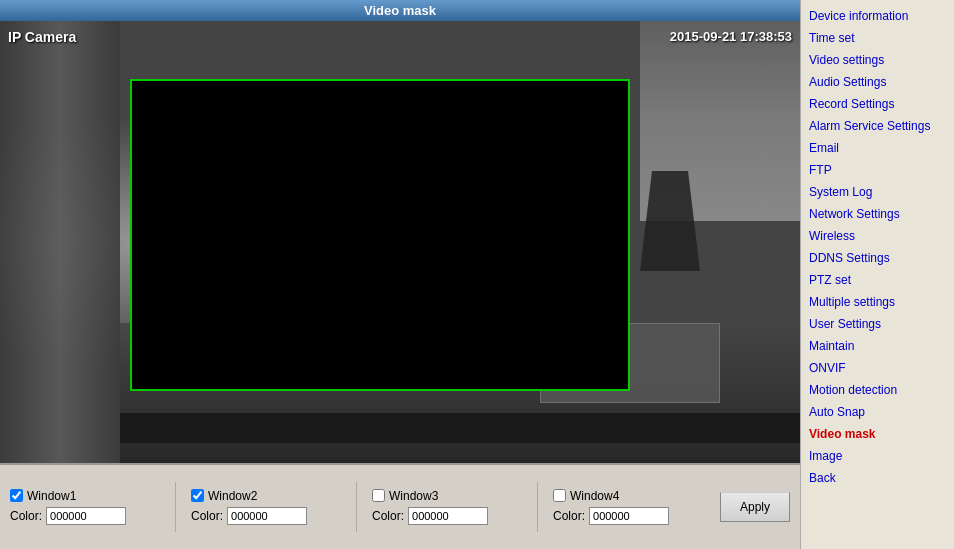 The image size is (954, 549). Describe the element at coordinates (878, 368) in the screenshot. I see `sidebar-item-onvif: ONVIF` at that location.